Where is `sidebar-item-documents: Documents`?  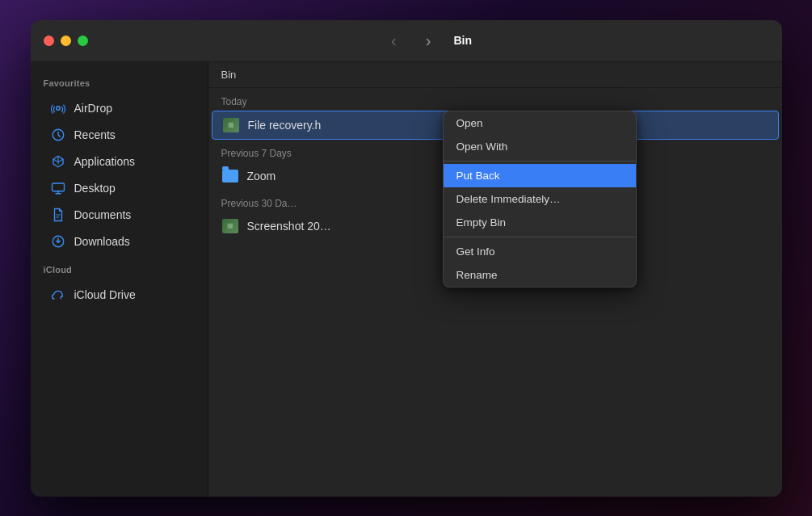
sidebar-item-documents: Documents is located at coordinates (120, 215).